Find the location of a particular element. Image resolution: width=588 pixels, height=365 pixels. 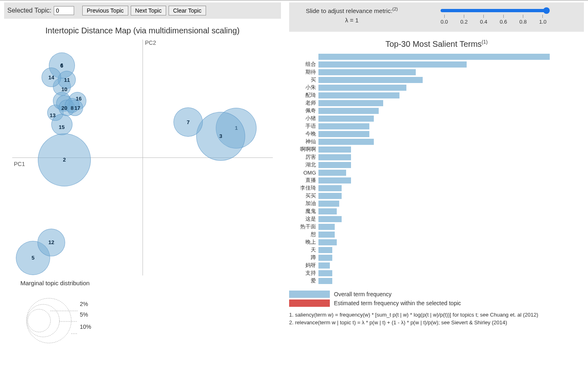

legend: Overall term frequency Estimated term fr… is located at coordinates (437, 299).